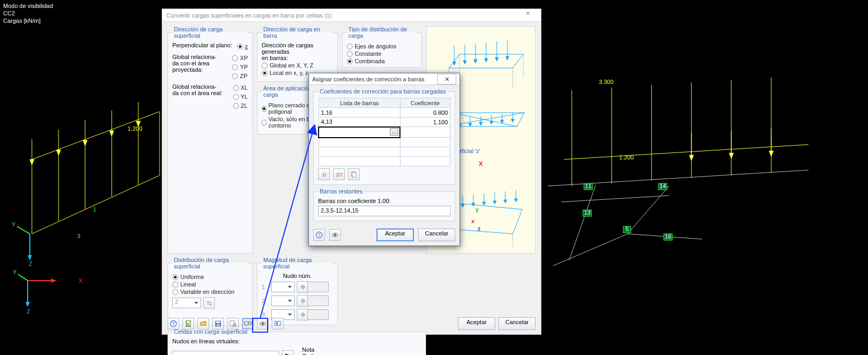  Describe the element at coordinates (195, 70) in the screenshot. I see `label-glob-proj-3: proyectada:` at that location.